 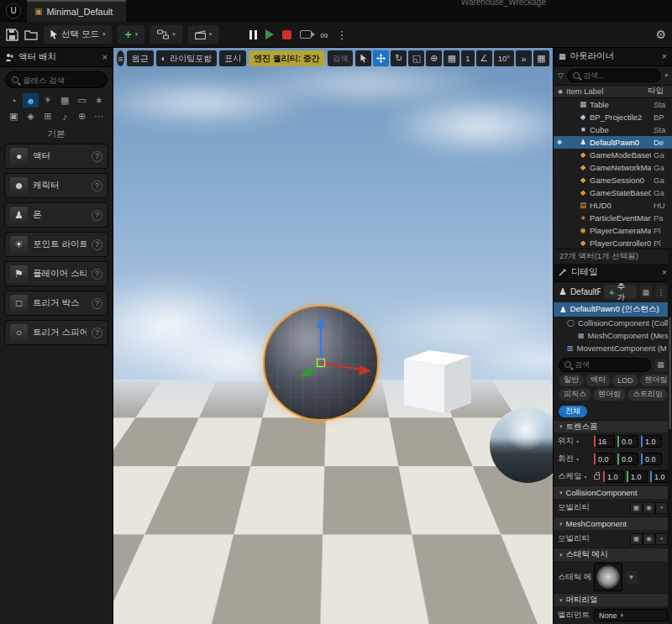 I want to click on outliner-row: ◉♟DefaultPawn0De, so click(x=613, y=143).